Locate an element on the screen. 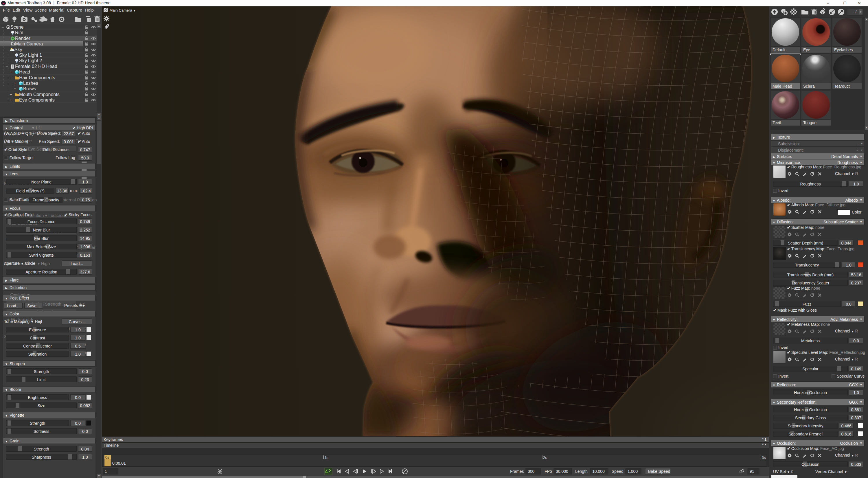  svg-text: 10.000 is located at coordinates (598, 471).